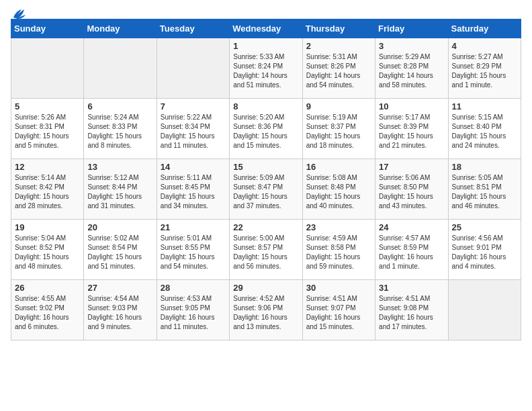  What do you see at coordinates (266, 129) in the screenshot?
I see `calendar-cell: 8 Sunrise: 5:20 AM Sunset: 8:36 PM Dayli…` at bounding box center [266, 129].